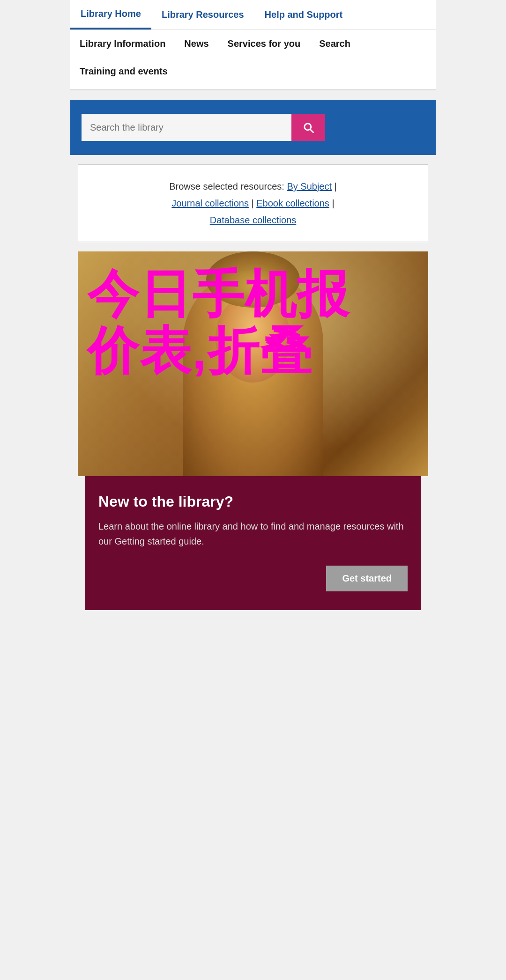  What do you see at coordinates (210, 203) in the screenshot?
I see `browse-journal-collections-link: Journal collections` at bounding box center [210, 203].